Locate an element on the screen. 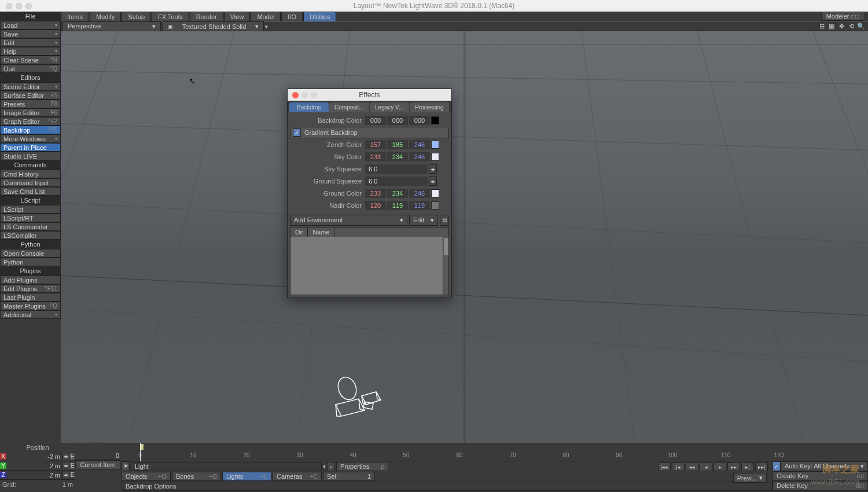 This screenshot has width=868, height=492. close-dot is located at coordinates (9, 6).